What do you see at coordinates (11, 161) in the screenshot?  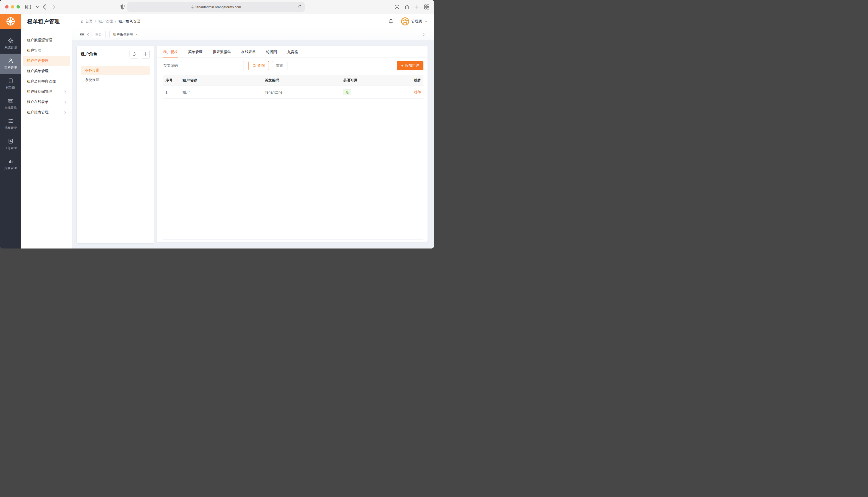 I see `bar-chart-icon` at bounding box center [11, 161].